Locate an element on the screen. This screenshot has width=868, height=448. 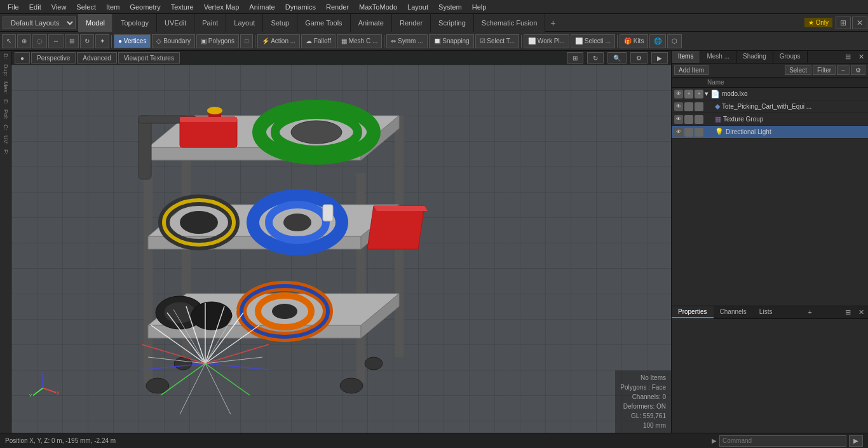
tab-gametools: Game Tools is located at coordinates (324, 23).